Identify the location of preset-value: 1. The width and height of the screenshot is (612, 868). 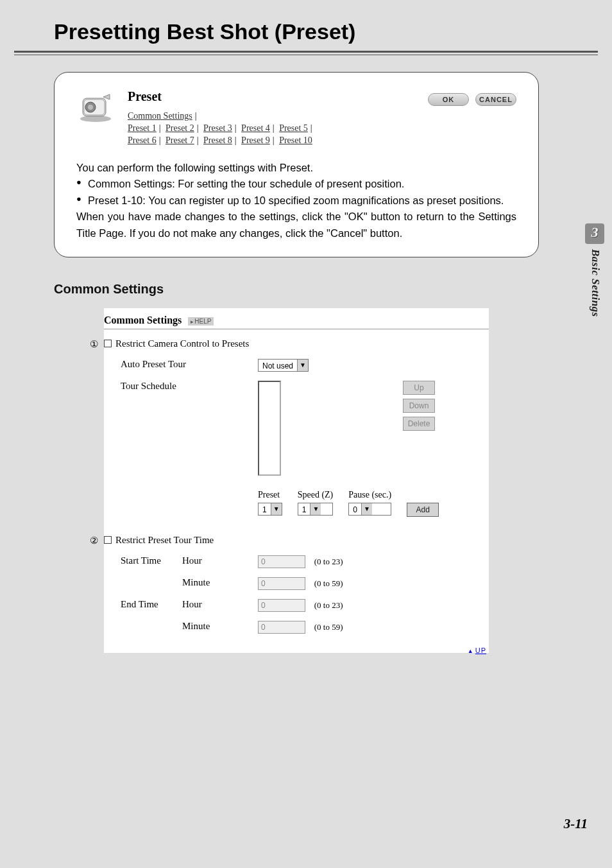
(264, 509).